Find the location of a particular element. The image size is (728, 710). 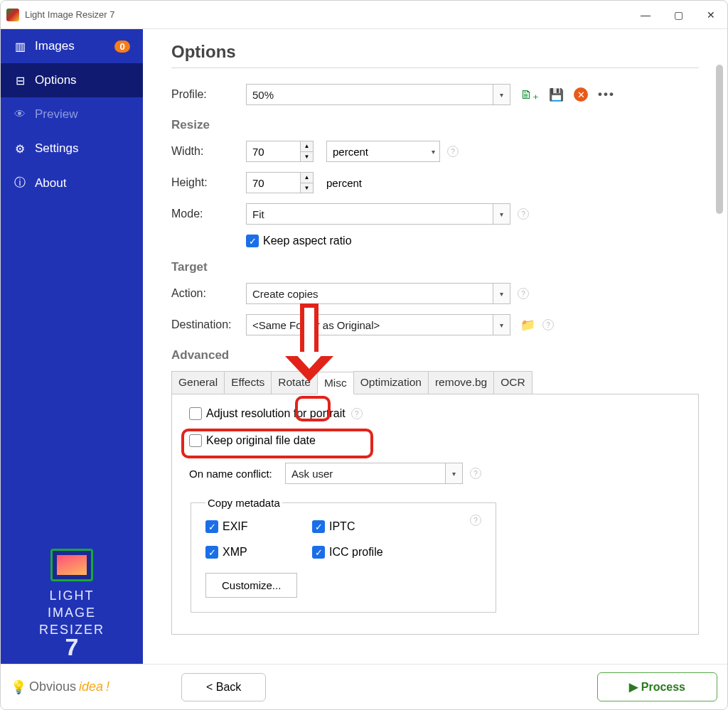

new-profile-icon: 🗎₊ is located at coordinates (530, 95).